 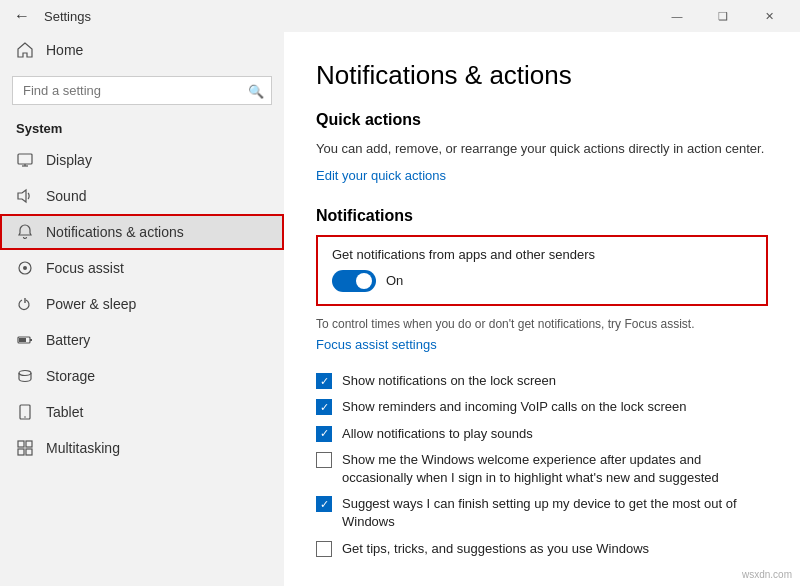 What do you see at coordinates (381, 176) in the screenshot?
I see `edit-quick-actions-link: Edit your quick actions` at bounding box center [381, 176].